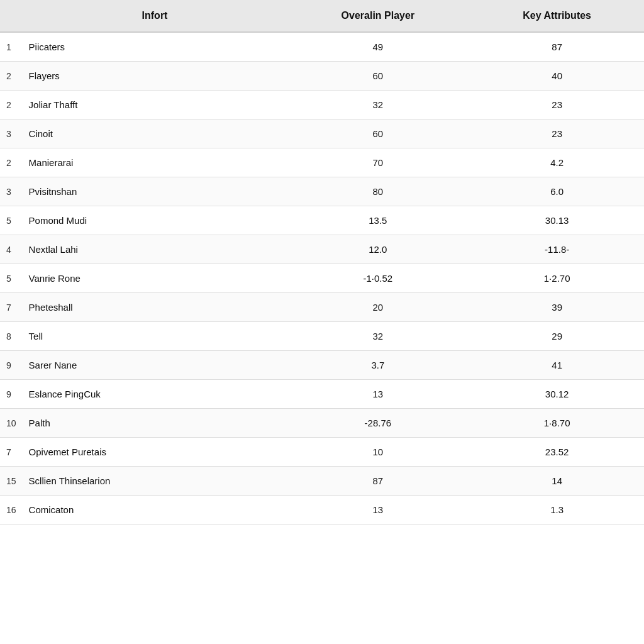  What do you see at coordinates (557, 452) in the screenshot?
I see `cell-key-attributes: 23.52` at bounding box center [557, 452].